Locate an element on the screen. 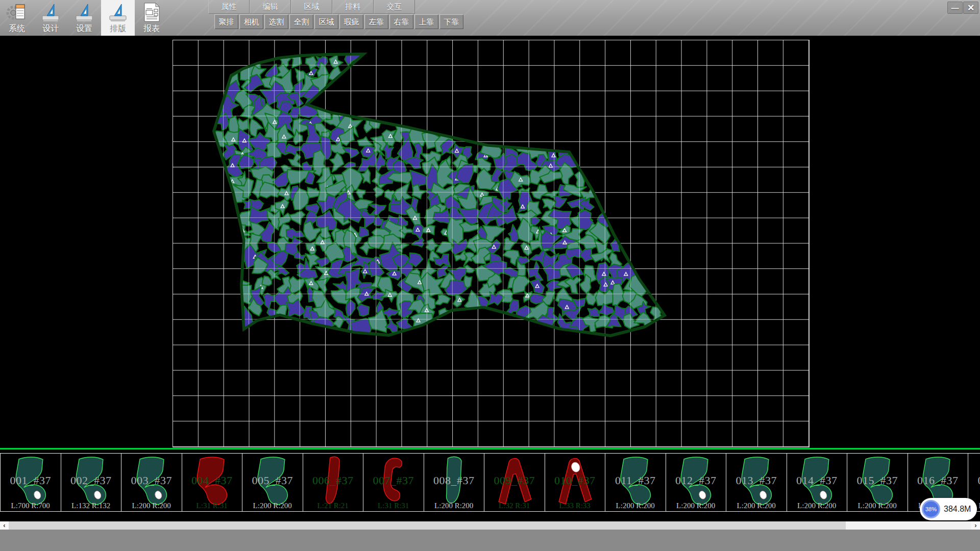 Image resolution: width=980 pixels, height=551 pixels. toolbar-main-button: 报表 is located at coordinates (152, 18).